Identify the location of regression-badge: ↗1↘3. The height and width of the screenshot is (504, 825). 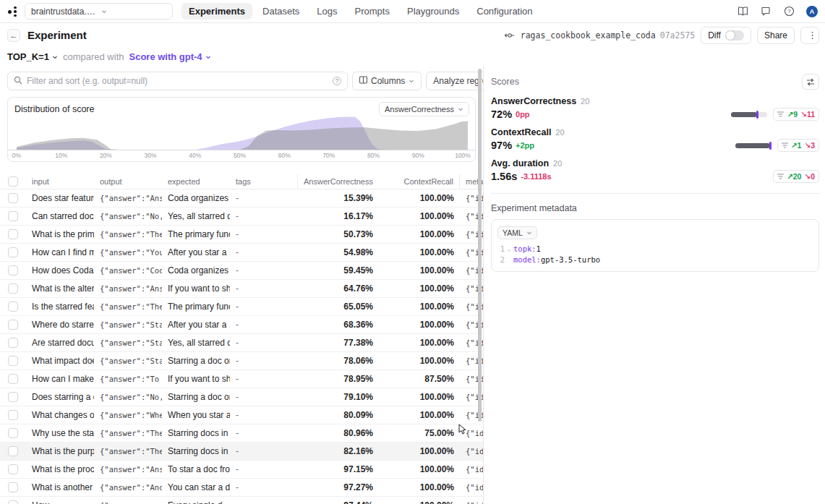
(798, 145).